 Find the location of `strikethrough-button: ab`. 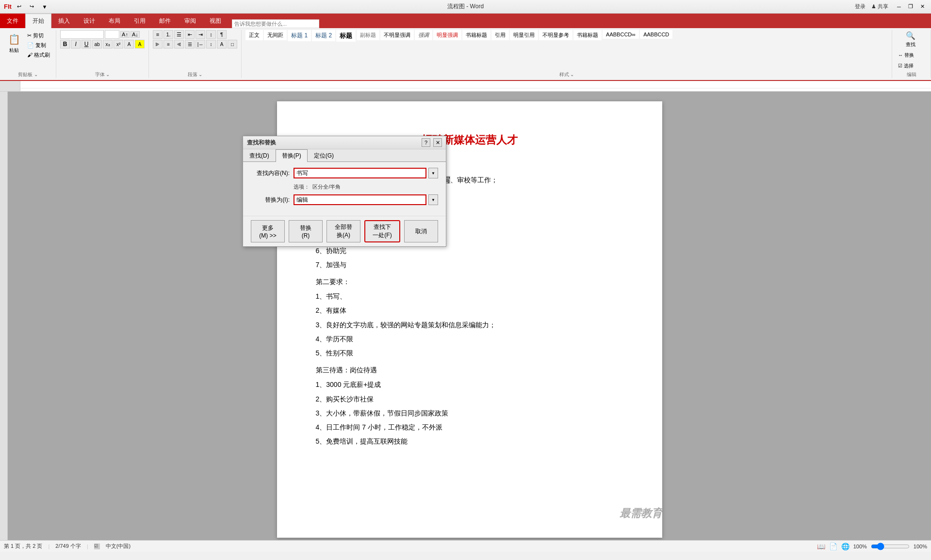

strikethrough-button: ab is located at coordinates (97, 44).